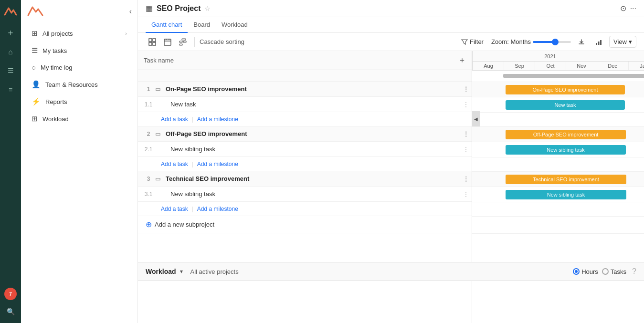 The height and width of the screenshot is (323, 644). What do you see at coordinates (167, 25) in the screenshot?
I see `tab-gantt-chart: Gantt chart` at bounding box center [167, 25].